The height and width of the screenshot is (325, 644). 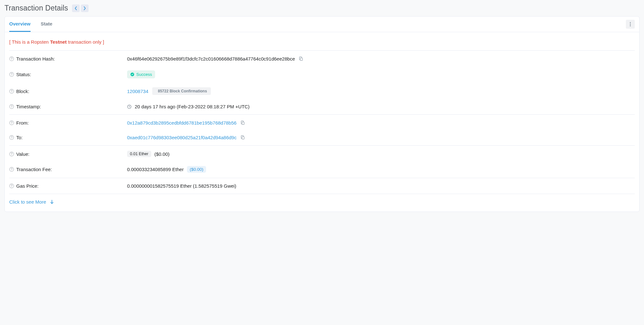 I want to click on label-from-text: From:, so click(x=22, y=123).